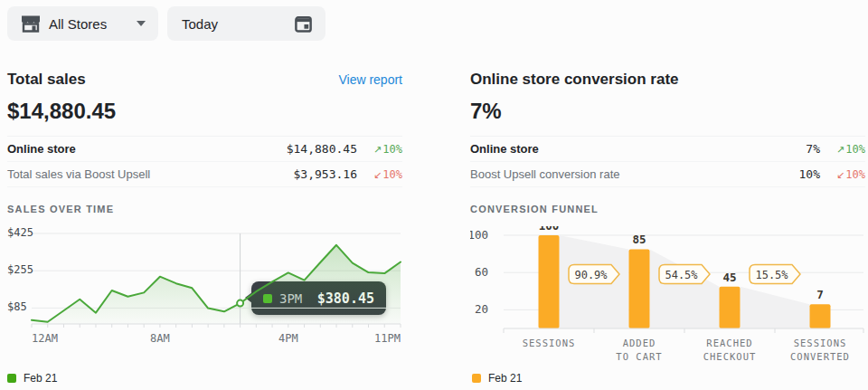 The width and height of the screenshot is (868, 390). What do you see at coordinates (204, 209) in the screenshot?
I see `sales-over-time-title: SALES OVER TIME` at bounding box center [204, 209].